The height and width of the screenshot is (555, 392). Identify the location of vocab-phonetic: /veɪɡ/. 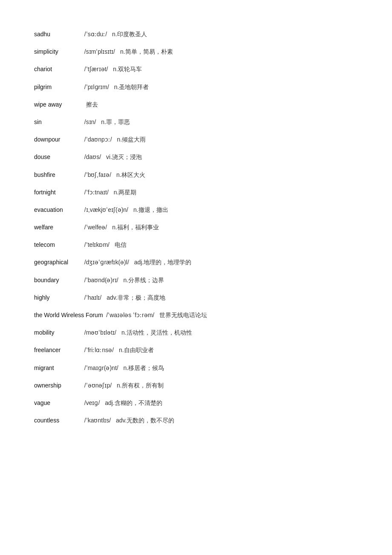
(90, 403).